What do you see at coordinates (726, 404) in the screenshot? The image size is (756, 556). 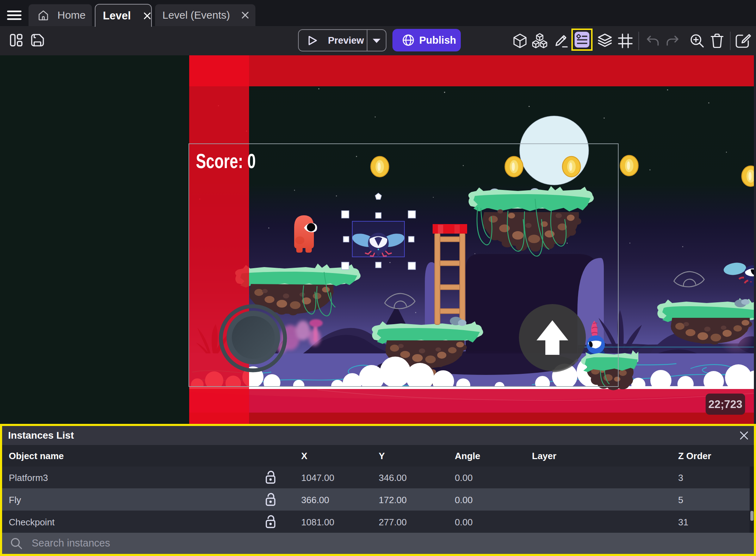 I see `svg-text: 22;723` at bounding box center [726, 404].